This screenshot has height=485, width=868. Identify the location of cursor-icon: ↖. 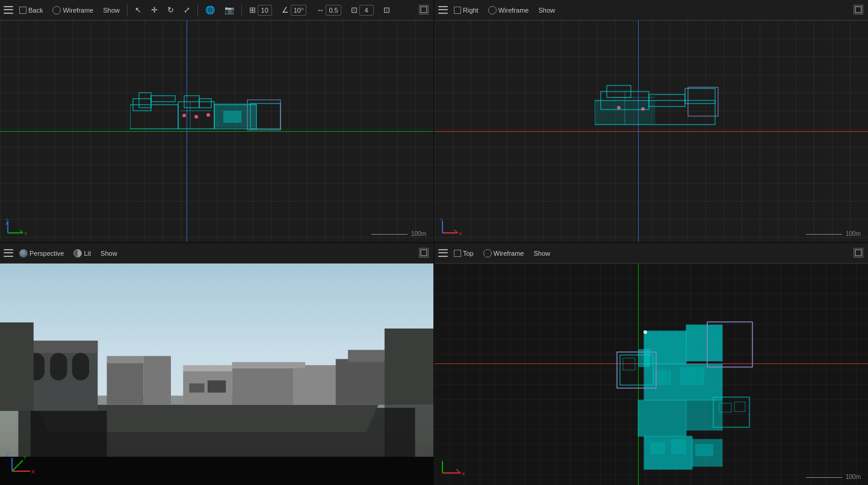
(138, 10).